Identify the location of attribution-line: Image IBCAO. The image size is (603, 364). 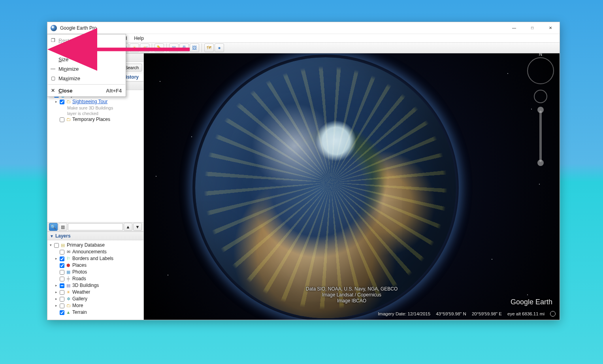
(352, 301).